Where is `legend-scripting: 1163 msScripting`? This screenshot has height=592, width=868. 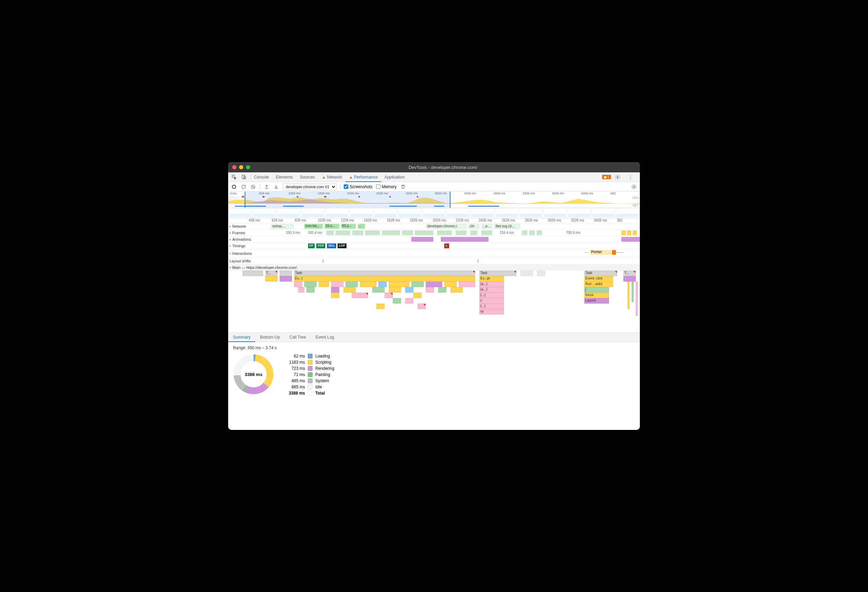
legend-scripting: 1163 msScripting is located at coordinates (309, 363).